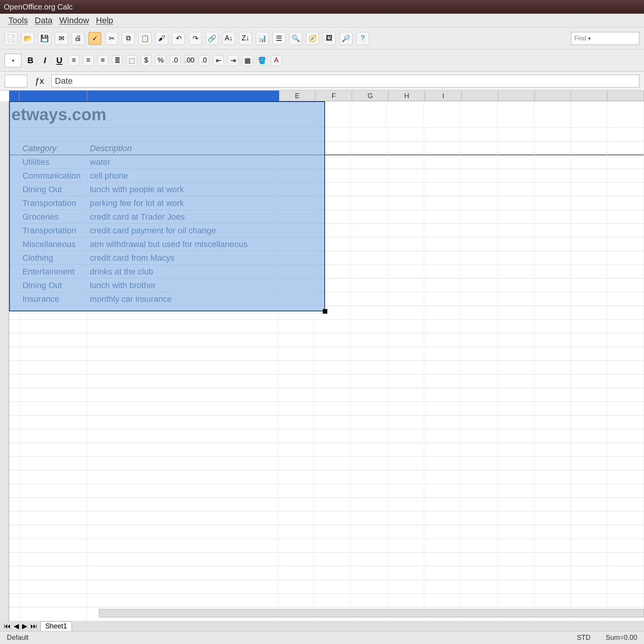 The width and height of the screenshot is (644, 644). Describe the element at coordinates (78, 38) in the screenshot. I see `print-icon: 🖨` at that location.